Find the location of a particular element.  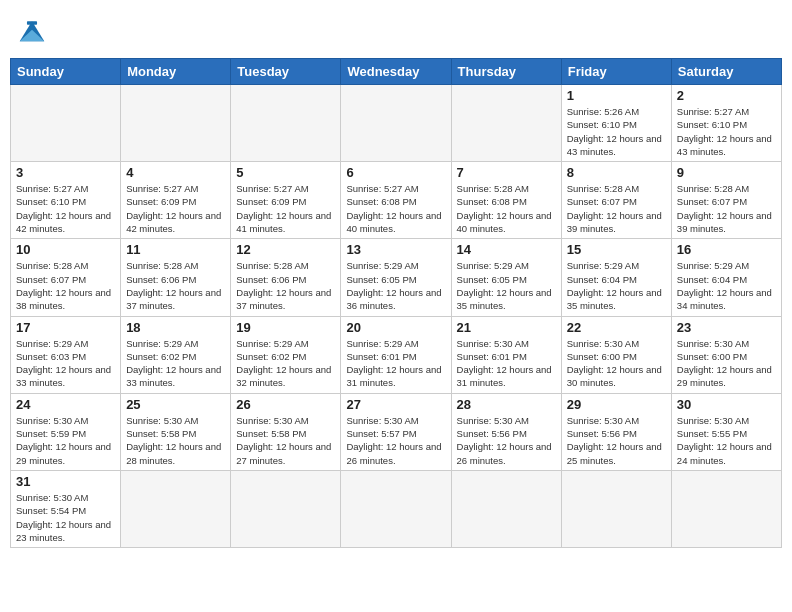

calendar-cell: 7Sunrise: 5:28 AMSunset: 6:08 PMDaylight… is located at coordinates (506, 200).